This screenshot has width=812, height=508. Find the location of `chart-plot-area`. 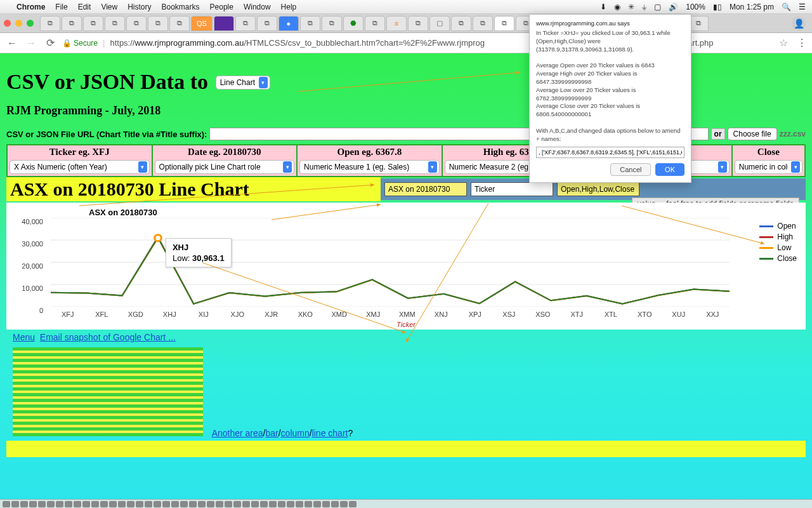

chart-plot-area is located at coordinates (390, 262).